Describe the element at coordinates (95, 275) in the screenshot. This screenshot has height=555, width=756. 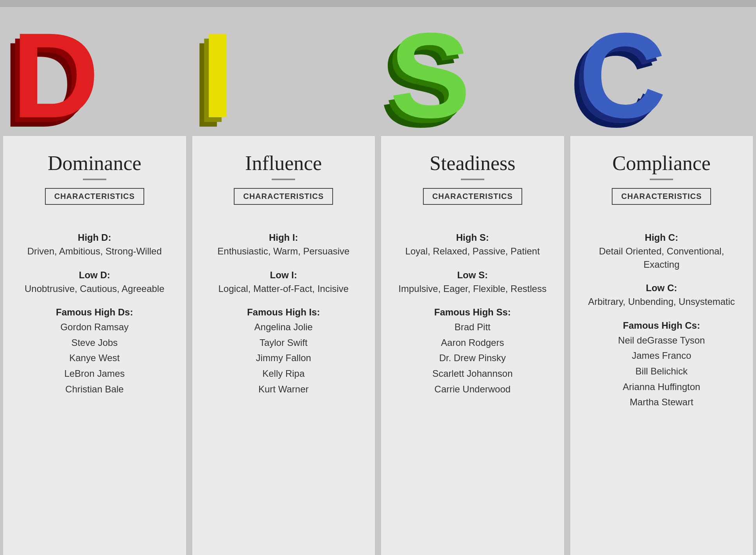
I see `low-label-dominance: Low D:` at that location.